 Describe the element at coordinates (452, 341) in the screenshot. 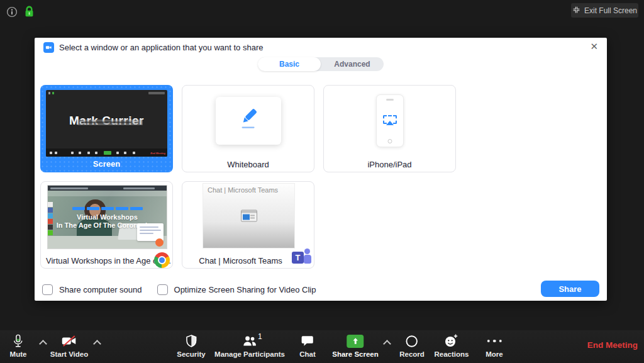

I see `smiley-plus-icon` at that location.